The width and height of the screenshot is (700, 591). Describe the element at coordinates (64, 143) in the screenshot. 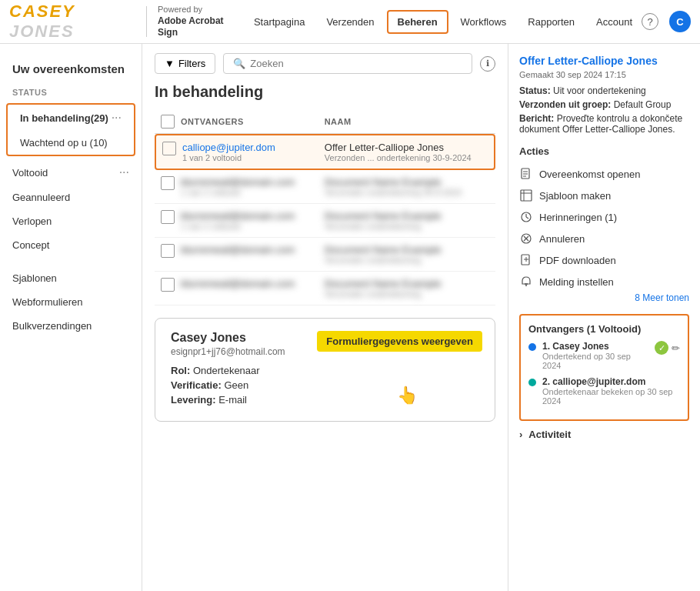

I see `sidebar-item-wachtend-label: Wachtend op u (10)` at that location.